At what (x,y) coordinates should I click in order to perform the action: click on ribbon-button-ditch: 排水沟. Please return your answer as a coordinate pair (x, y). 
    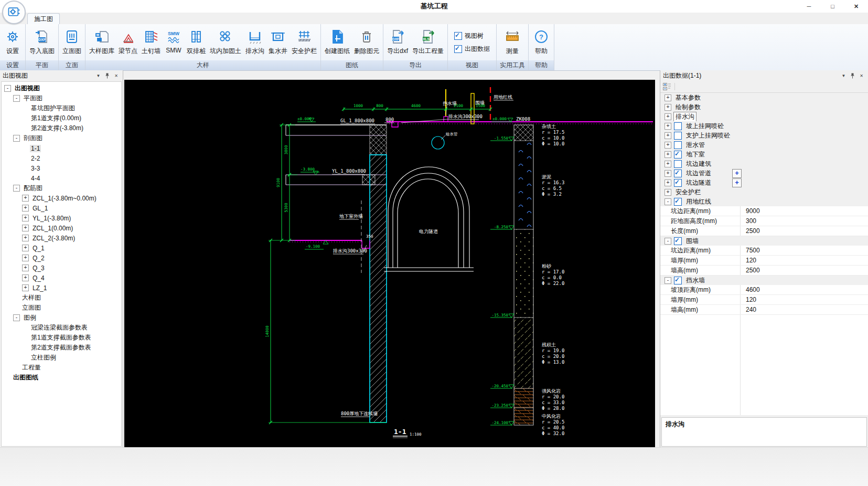
    Looking at the image, I should click on (255, 42).